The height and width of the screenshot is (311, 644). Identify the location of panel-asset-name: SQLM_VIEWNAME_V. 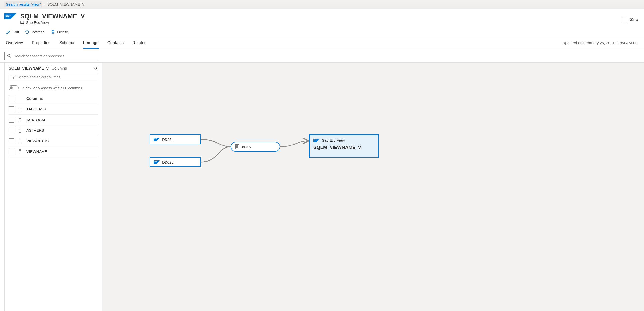
(29, 68).